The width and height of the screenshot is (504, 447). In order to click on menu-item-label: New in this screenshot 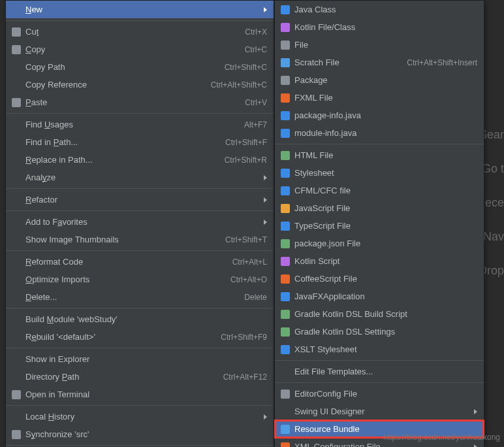, I will do `click(142, 9)`.